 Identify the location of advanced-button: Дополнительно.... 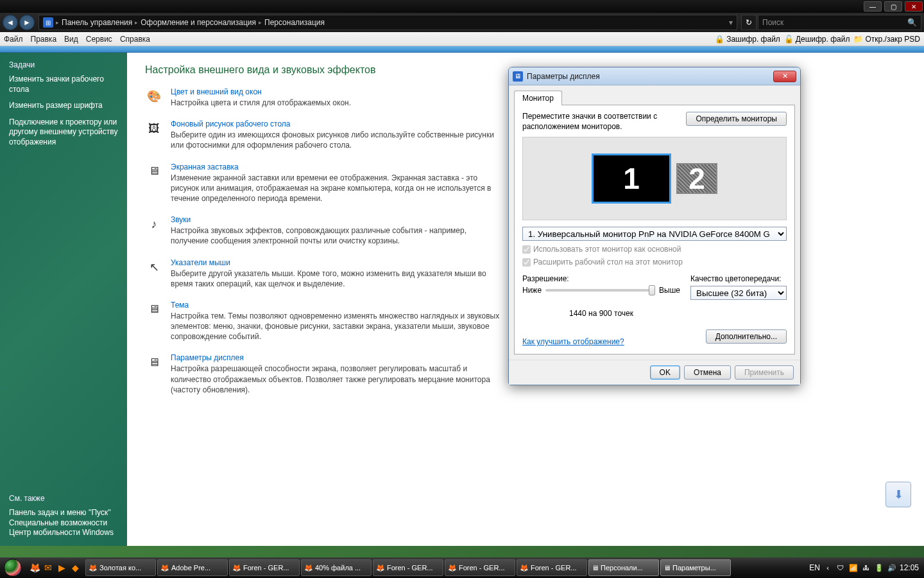
(746, 337).